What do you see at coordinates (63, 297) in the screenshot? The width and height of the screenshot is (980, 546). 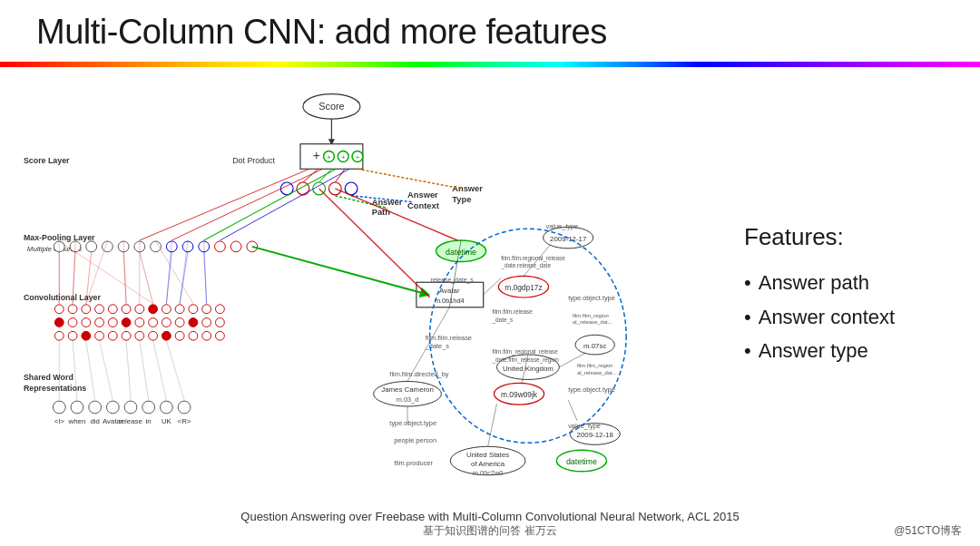 I see `svg-text: Convolutional Layer` at bounding box center [63, 297].